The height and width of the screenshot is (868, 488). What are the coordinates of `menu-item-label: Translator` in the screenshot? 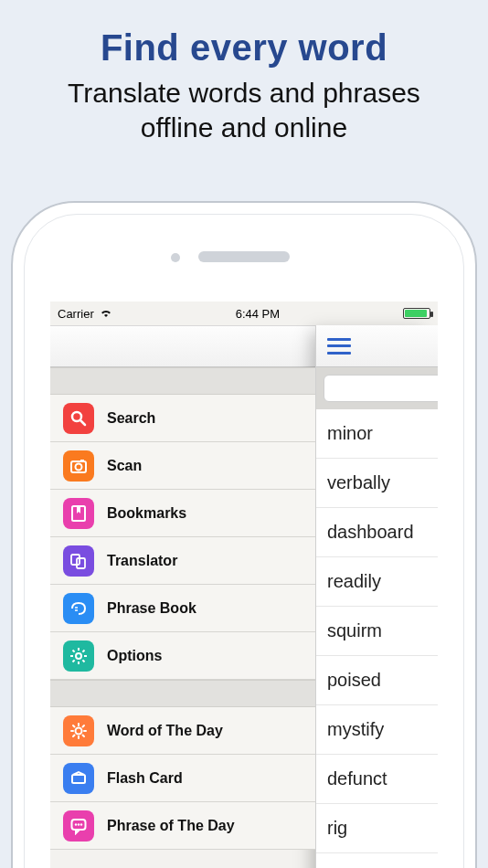 It's located at (143, 561).